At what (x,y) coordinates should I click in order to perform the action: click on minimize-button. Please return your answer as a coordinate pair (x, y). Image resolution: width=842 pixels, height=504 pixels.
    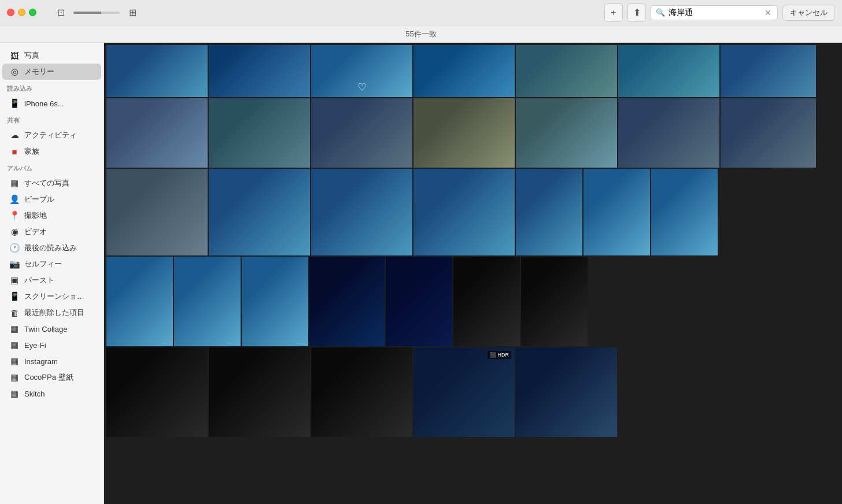
    Looking at the image, I should click on (22, 13).